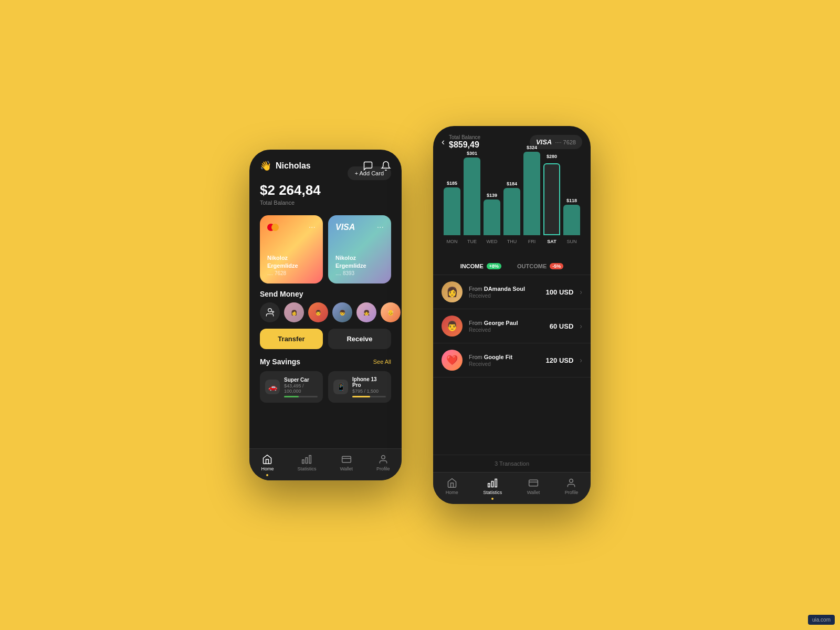 Image resolution: width=840 pixels, height=630 pixels. I want to click on tx-avatar-1: 👩, so click(452, 292).